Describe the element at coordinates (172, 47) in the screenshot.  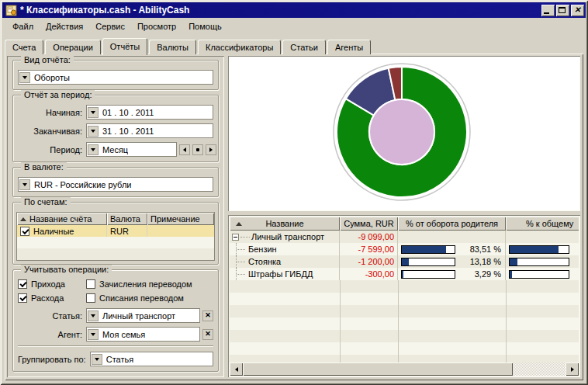
I see `tab-currencies: Валюты` at that location.